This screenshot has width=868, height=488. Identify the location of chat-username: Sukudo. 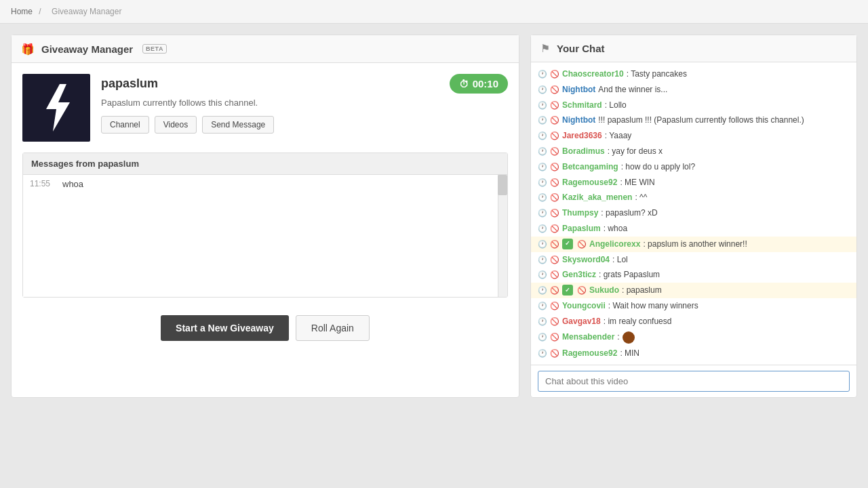
(604, 290).